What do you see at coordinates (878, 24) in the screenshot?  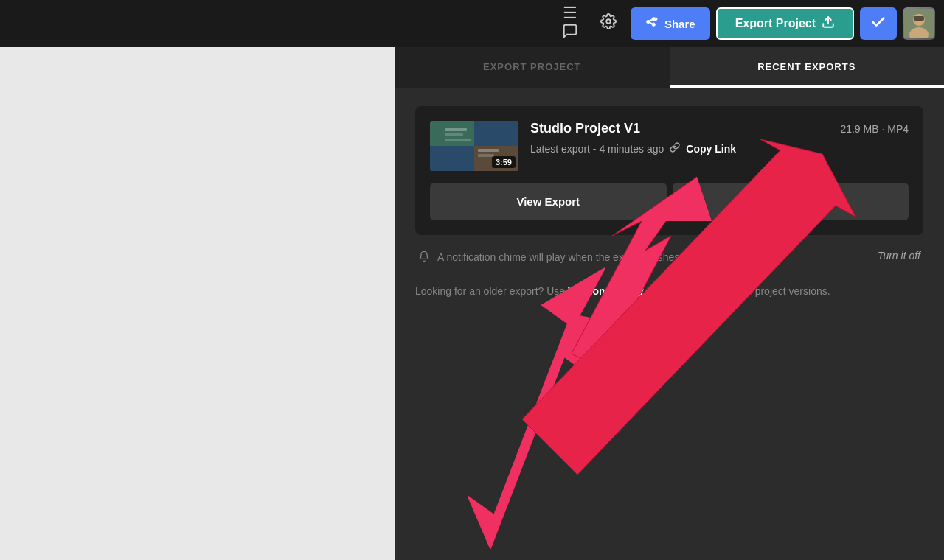 I see `confirm-button` at bounding box center [878, 24].